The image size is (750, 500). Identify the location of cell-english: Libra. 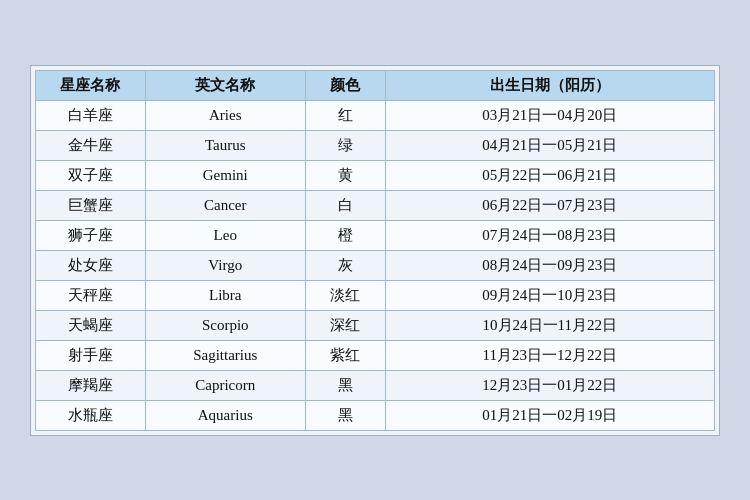
(225, 295).